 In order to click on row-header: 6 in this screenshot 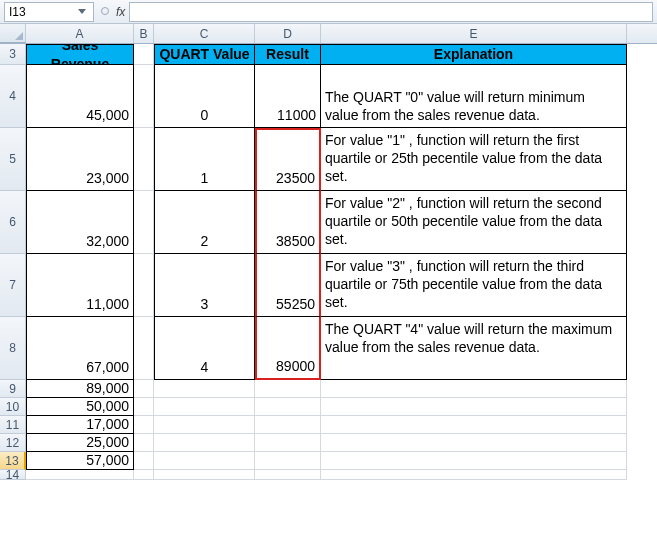, I will do `click(13, 222)`.